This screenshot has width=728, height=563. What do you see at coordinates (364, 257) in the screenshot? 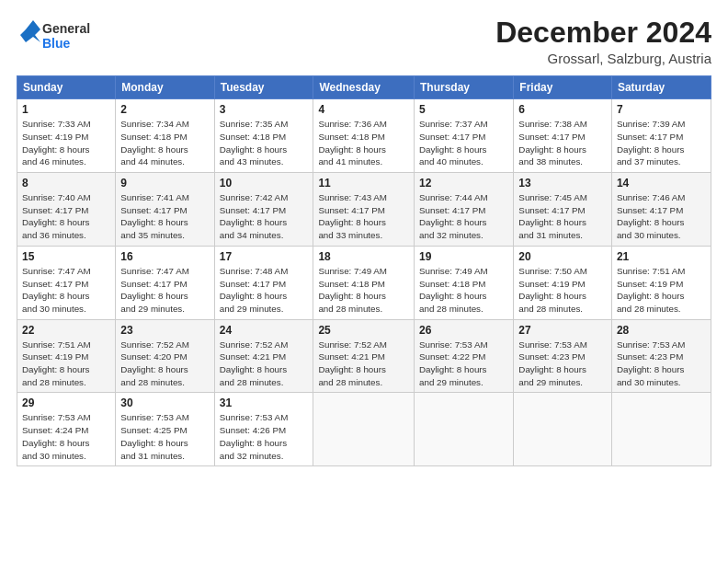
I see `day-number: 18` at bounding box center [364, 257].